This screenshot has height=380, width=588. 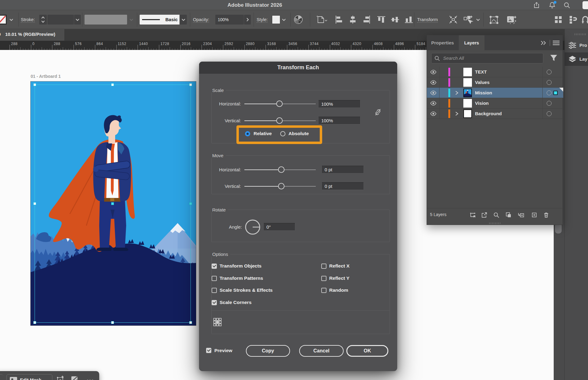 What do you see at coordinates (90, 378) in the screenshot?
I see `more-options-icon` at bounding box center [90, 378].